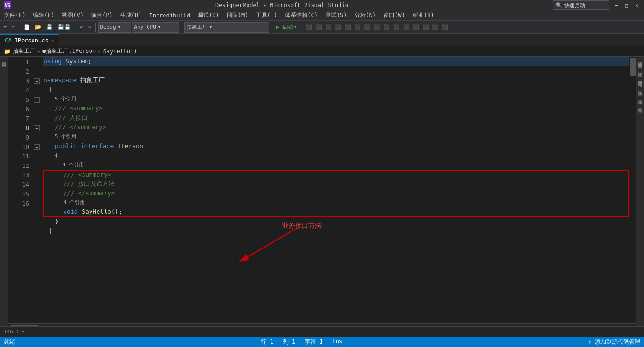  What do you see at coordinates (37, 81) in the screenshot?
I see `fold-row-3: −` at bounding box center [37, 81].